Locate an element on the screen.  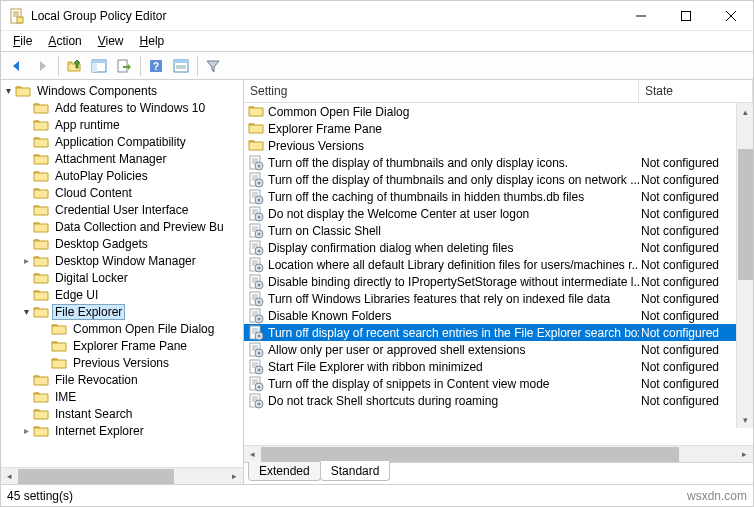
tree-item: ▸Attachment Manager is located at coordinates (122, 158).